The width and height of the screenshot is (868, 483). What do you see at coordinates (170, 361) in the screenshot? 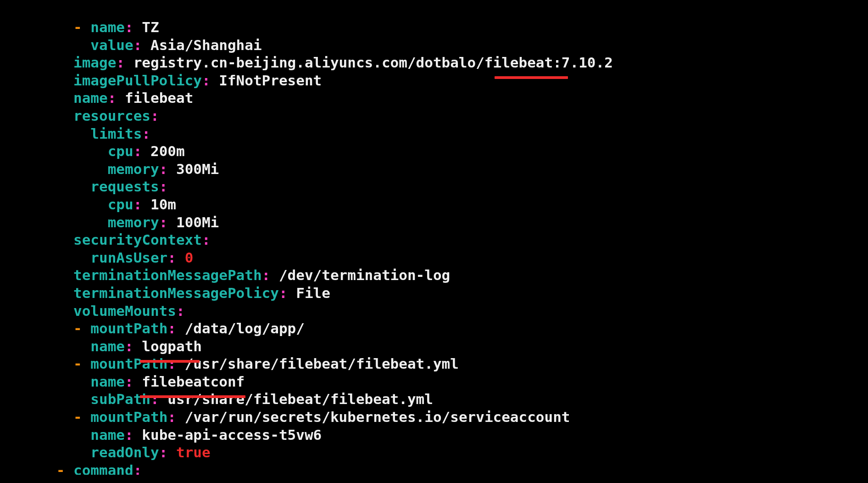
I see `annotation-underline-logpath` at bounding box center [170, 361].